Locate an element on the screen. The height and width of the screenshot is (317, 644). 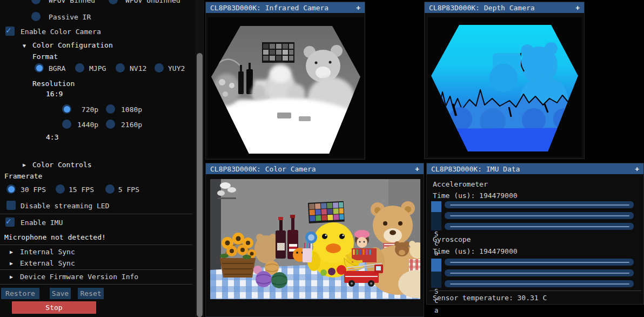
radio-format-nv12-label: NV12 is located at coordinates (138, 68).